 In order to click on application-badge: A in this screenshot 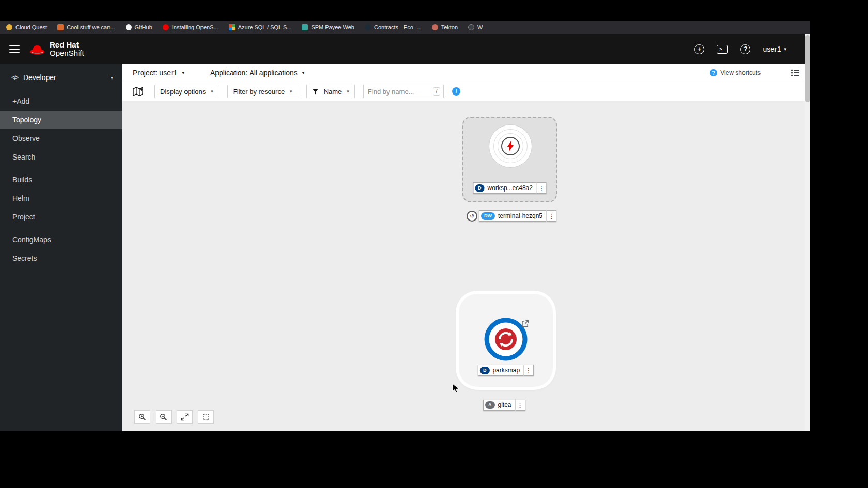, I will do `click(490, 405)`.